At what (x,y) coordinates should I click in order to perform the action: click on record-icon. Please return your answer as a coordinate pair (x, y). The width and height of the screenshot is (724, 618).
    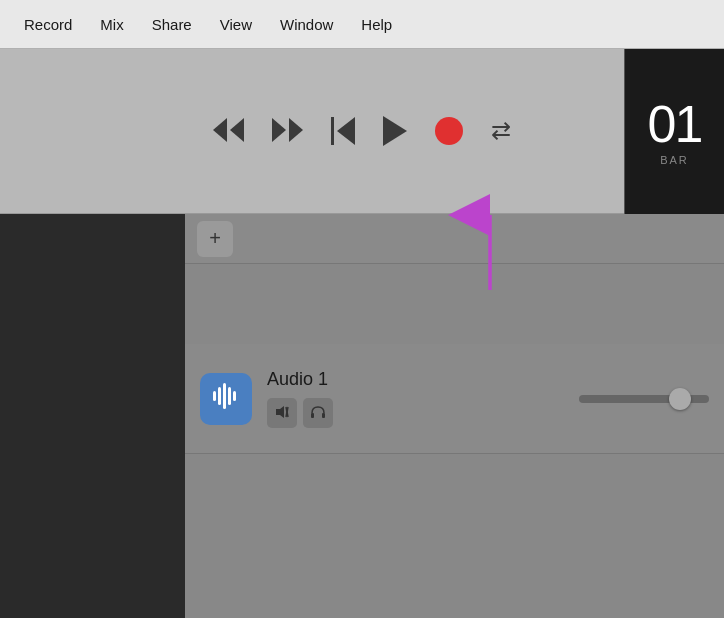
    Looking at the image, I should click on (449, 131).